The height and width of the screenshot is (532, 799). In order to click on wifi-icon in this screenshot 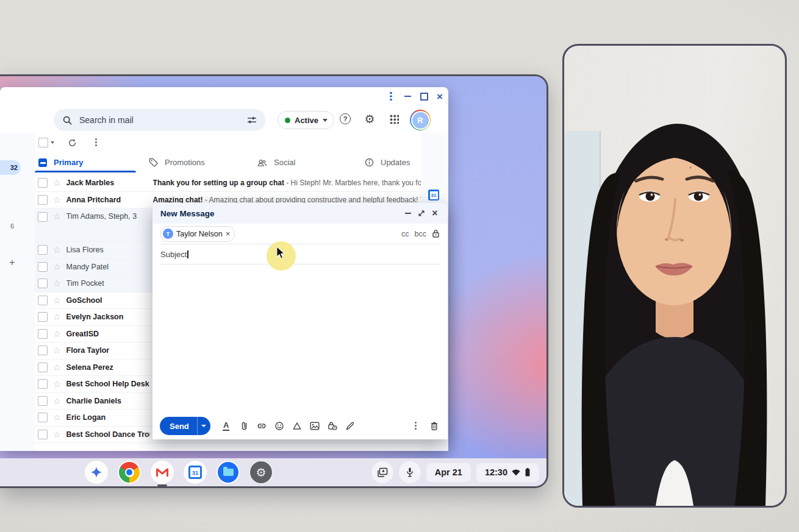, I will do `click(516, 472)`.